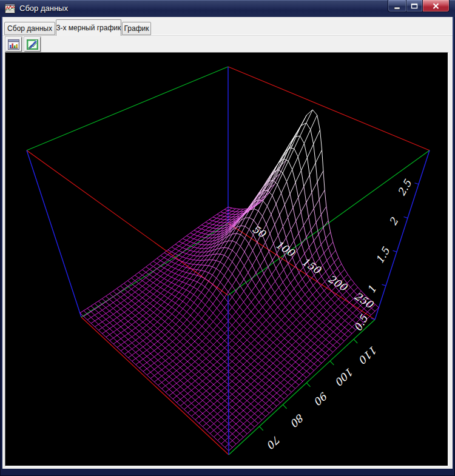 The width and height of the screenshot is (455, 476). What do you see at coordinates (30, 28) in the screenshot?
I see `tab-label: Сбор данных` at bounding box center [30, 28].